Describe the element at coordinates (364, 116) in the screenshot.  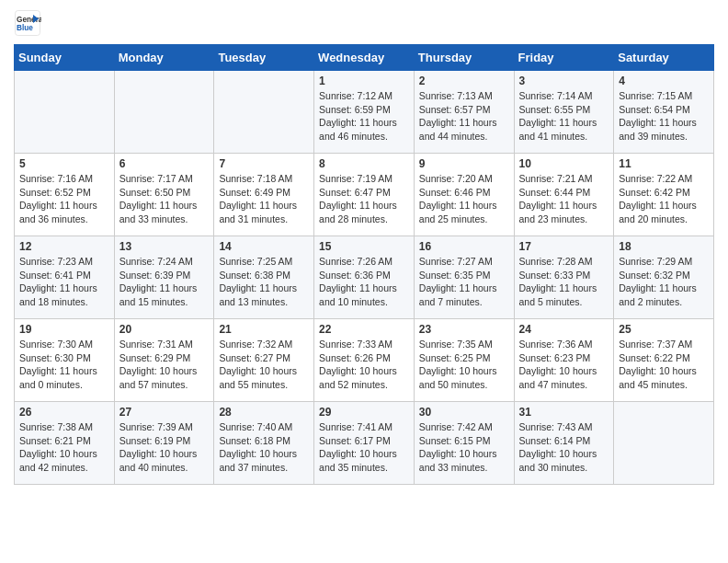
I see `day-info: Sunrise: 7:12 AM Sunset: 6:59 PM Dayligh…` at that location.